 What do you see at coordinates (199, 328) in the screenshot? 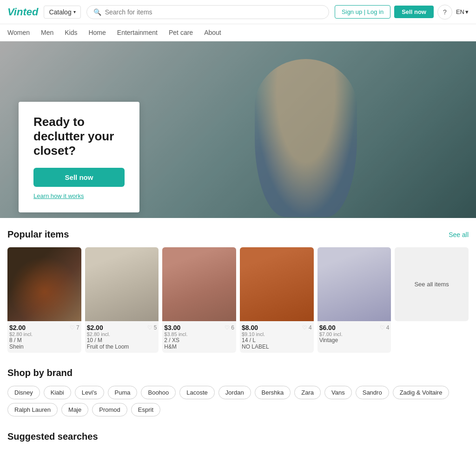
I see `item-price-row: $3.00 ♡ 6` at bounding box center [199, 328].